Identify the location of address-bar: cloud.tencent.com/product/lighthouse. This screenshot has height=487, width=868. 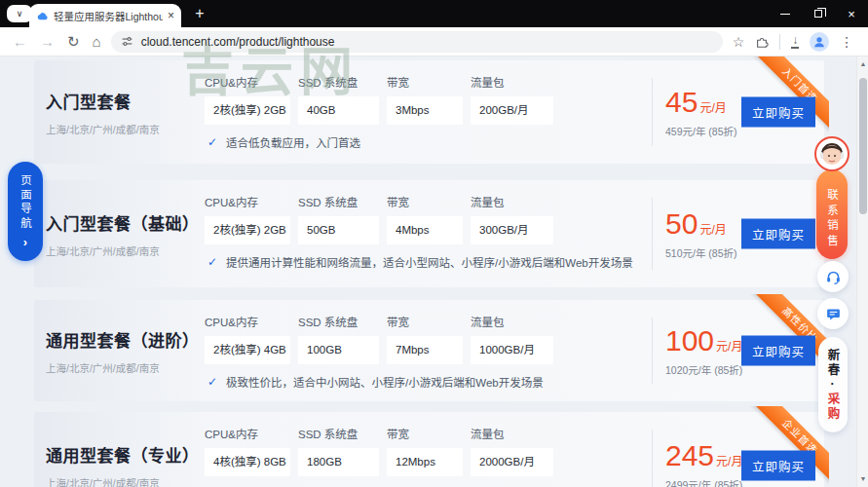
(417, 42).